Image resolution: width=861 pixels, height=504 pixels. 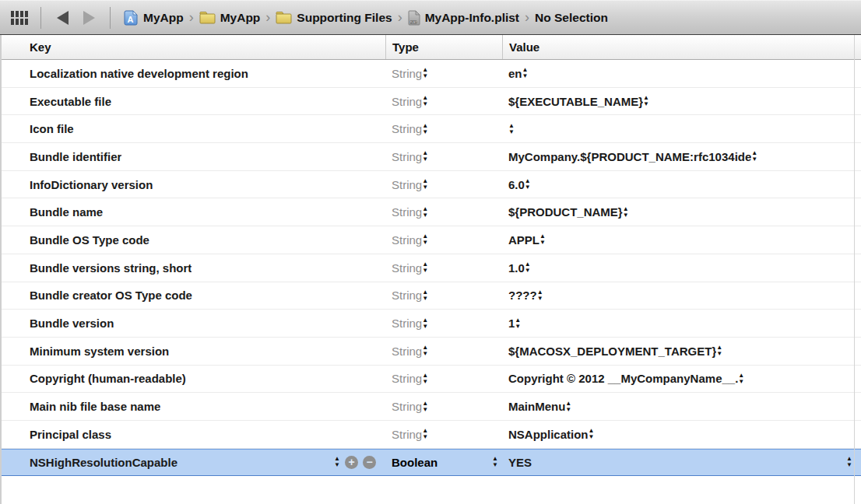 What do you see at coordinates (153, 18) in the screenshot?
I see `breadcrumb-item-project: A MyApp` at bounding box center [153, 18].